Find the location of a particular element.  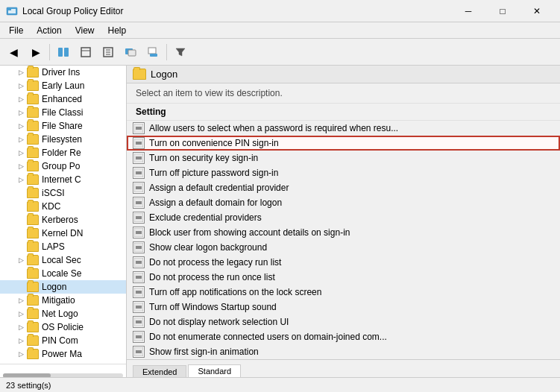

tree-item-laps: LAPS is located at coordinates (63, 247).